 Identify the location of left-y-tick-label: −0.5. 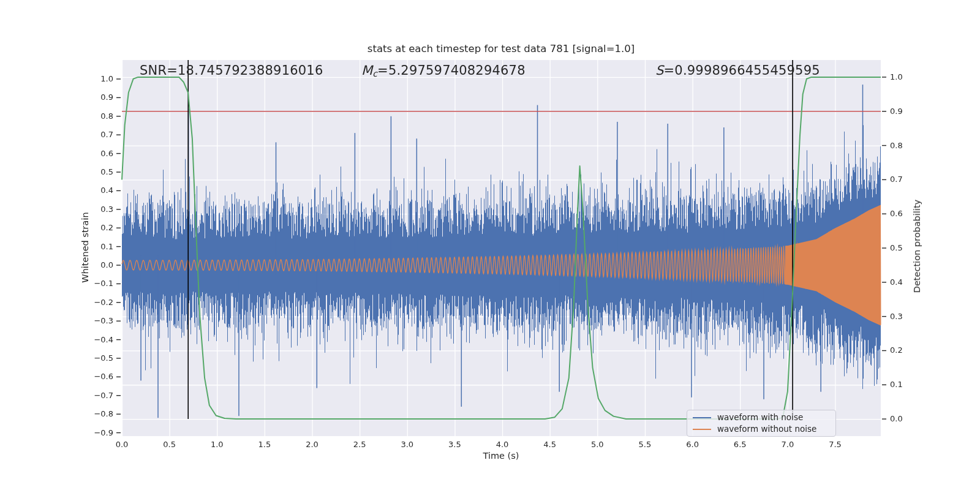
(100, 358).